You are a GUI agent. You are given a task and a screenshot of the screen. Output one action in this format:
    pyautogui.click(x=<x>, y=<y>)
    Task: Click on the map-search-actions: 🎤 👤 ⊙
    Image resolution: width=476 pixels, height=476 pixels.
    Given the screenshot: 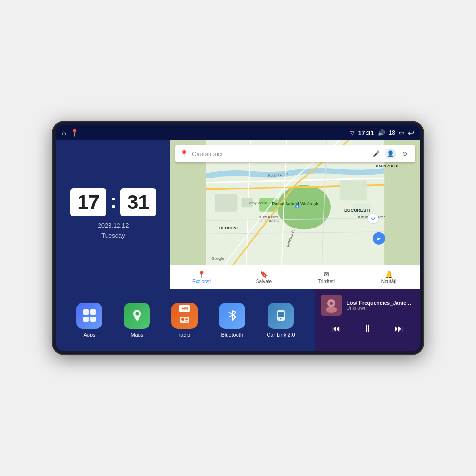 What is the action you would take?
    pyautogui.click(x=390, y=154)
    